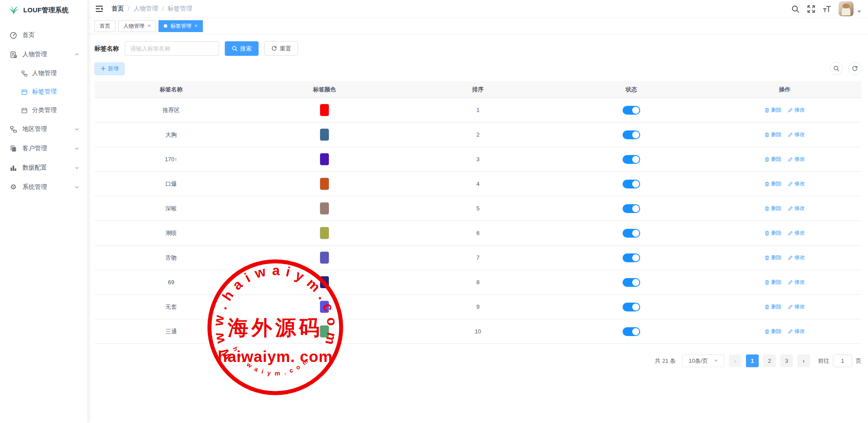 The image size is (868, 423). Describe the element at coordinates (281, 48) in the screenshot. I see `reset-button: 重置` at that location.